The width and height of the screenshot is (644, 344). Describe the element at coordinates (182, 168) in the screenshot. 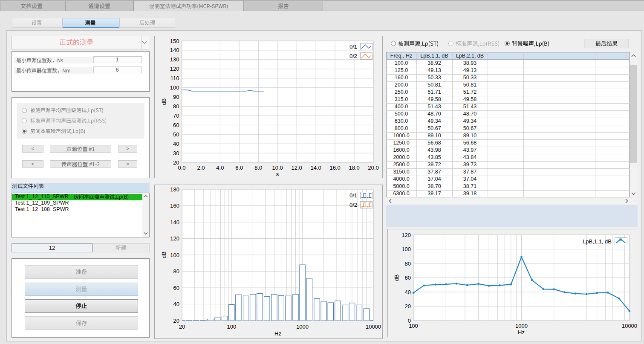

I see `svg-text: 0.0` at that location.